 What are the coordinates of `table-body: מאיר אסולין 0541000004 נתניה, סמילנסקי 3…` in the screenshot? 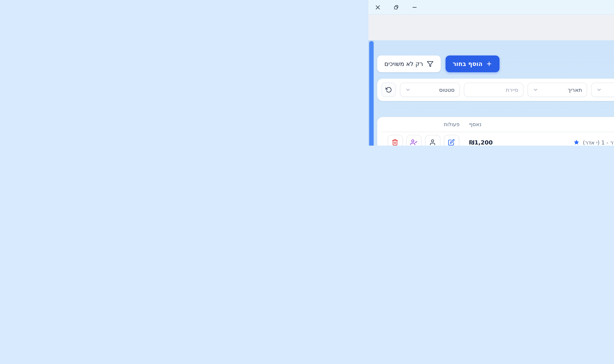 It's located at (498, 139).